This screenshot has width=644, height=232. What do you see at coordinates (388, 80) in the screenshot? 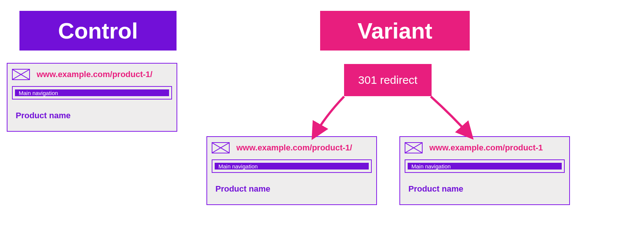
I see `redirect-box: 301 redirect` at bounding box center [388, 80].